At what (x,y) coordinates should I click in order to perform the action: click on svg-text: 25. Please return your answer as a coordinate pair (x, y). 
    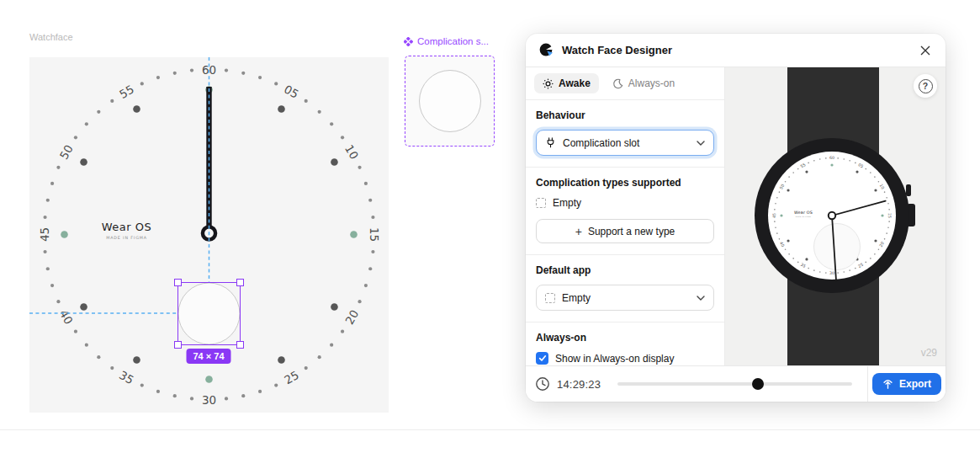
    Looking at the image, I should click on (291, 377).